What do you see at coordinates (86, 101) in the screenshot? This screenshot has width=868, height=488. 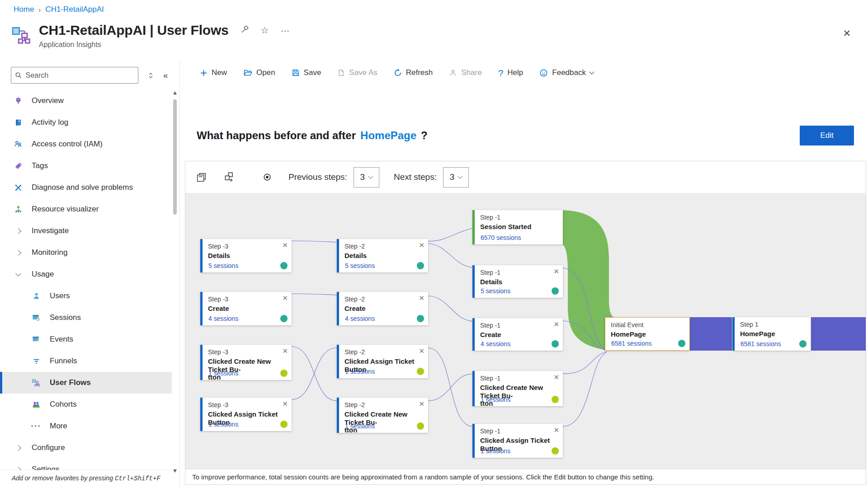 I see `sidebar-item-overview: Overview` at bounding box center [86, 101].